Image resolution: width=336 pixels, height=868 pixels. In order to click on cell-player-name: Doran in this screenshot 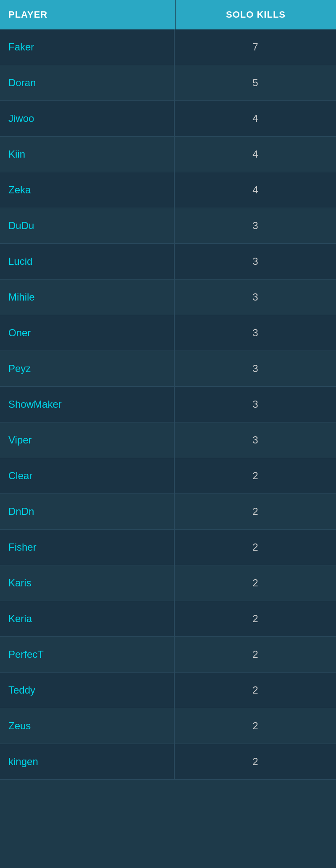, I will do `click(87, 83)`.